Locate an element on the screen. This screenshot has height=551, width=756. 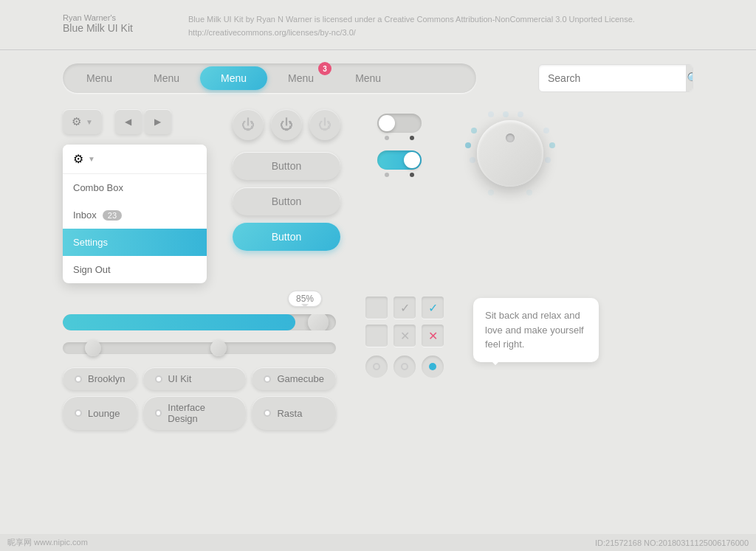
tab-menu-1: Menu is located at coordinates (99, 78).